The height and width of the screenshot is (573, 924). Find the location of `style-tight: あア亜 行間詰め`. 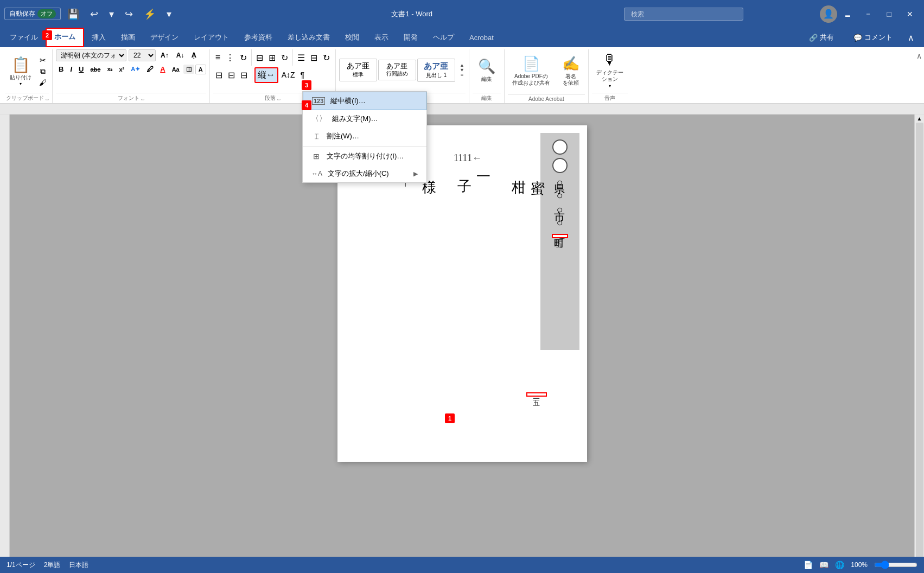

style-tight: あア亜 行間詰め is located at coordinates (397, 70).